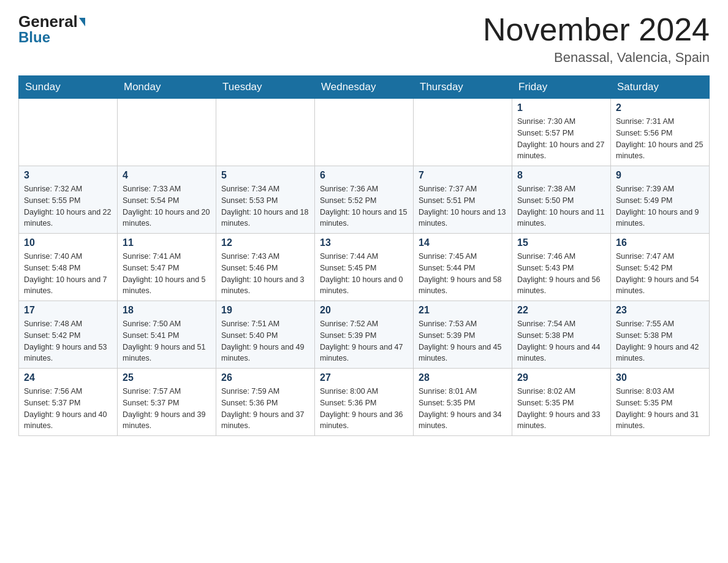 This screenshot has height=563, width=728. What do you see at coordinates (364, 267) in the screenshot?
I see `calendar-cell: 13Sunrise: 7:44 AMSunset: 5:45 PMDayligh…` at bounding box center [364, 267].